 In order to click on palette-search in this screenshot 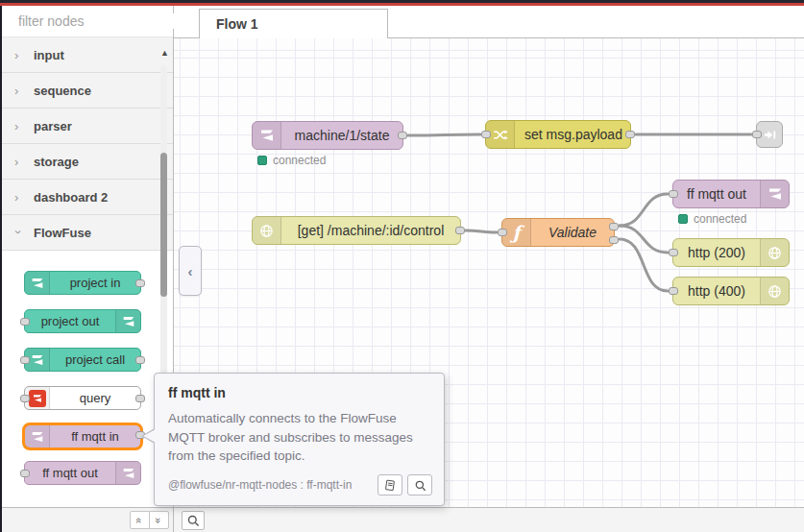, I will do `click(87, 21)`.